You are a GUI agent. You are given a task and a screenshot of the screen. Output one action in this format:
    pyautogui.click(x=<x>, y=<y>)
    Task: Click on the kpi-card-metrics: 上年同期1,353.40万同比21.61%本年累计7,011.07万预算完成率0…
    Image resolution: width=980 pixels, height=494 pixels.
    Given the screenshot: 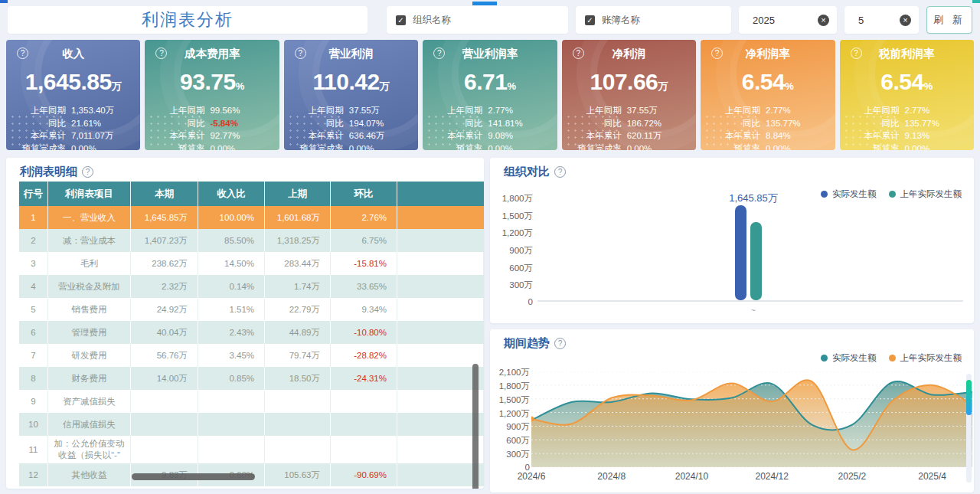 What is the action you would take?
    pyautogui.click(x=74, y=127)
    